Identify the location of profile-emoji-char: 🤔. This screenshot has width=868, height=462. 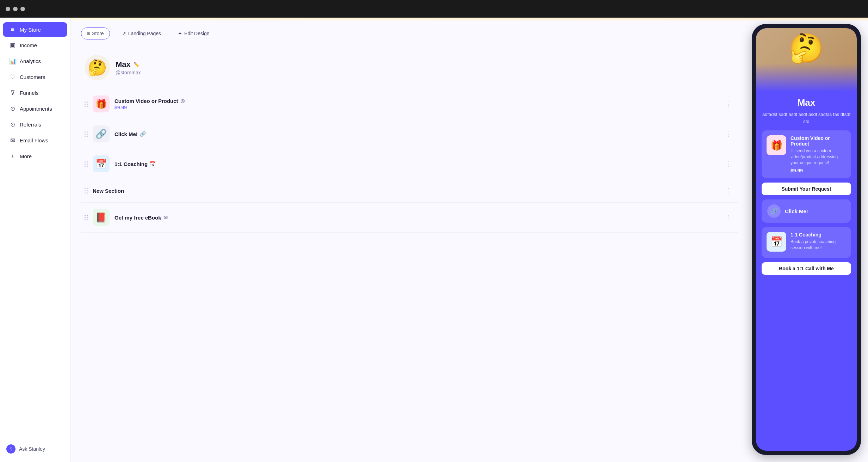
(97, 68).